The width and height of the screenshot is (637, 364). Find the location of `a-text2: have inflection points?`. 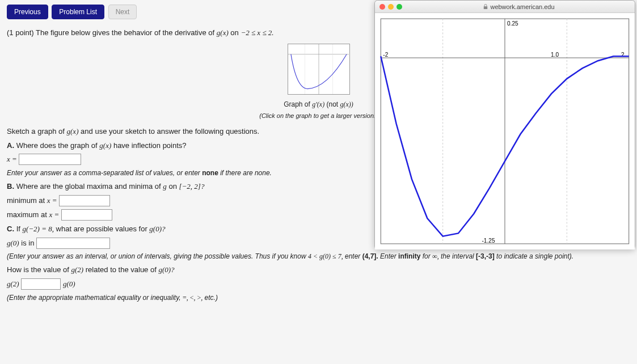

a-text2: have inflection points? is located at coordinates (150, 145).